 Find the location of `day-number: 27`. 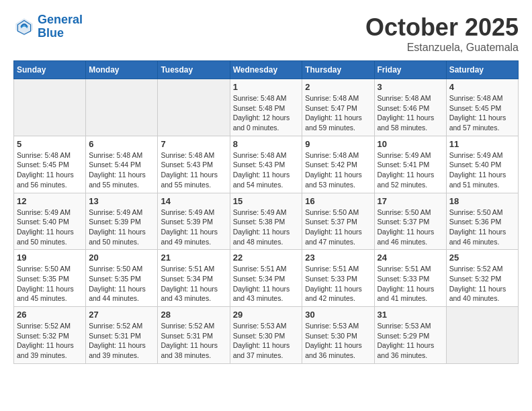

day-number: 27 is located at coordinates (122, 314).